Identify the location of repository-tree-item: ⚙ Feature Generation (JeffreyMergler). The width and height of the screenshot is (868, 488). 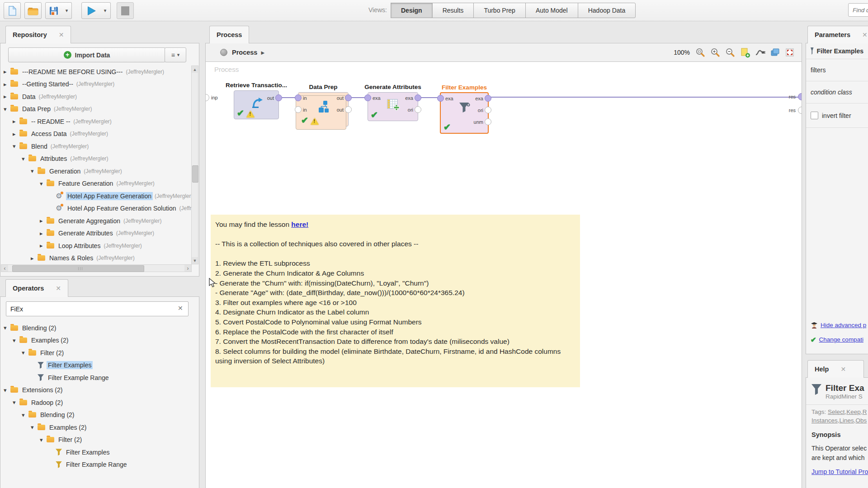
(96, 184).